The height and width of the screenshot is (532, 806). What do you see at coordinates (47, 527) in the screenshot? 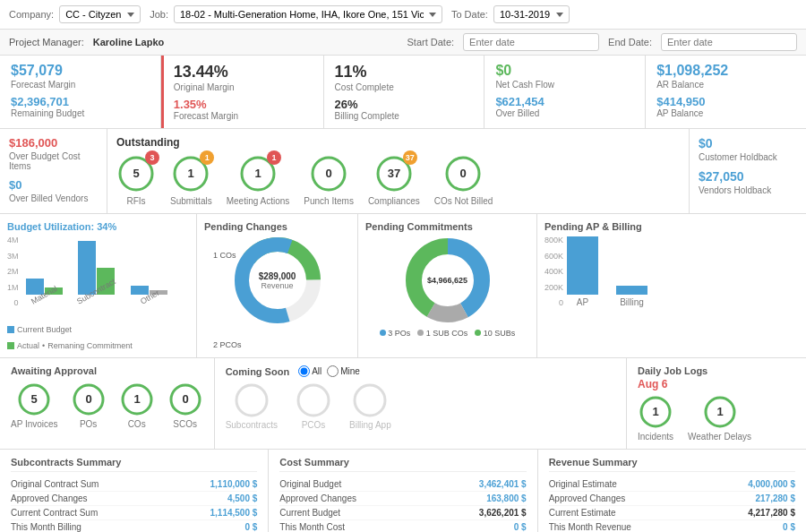
I see `summary-row-label: This Month Billing` at bounding box center [47, 527].